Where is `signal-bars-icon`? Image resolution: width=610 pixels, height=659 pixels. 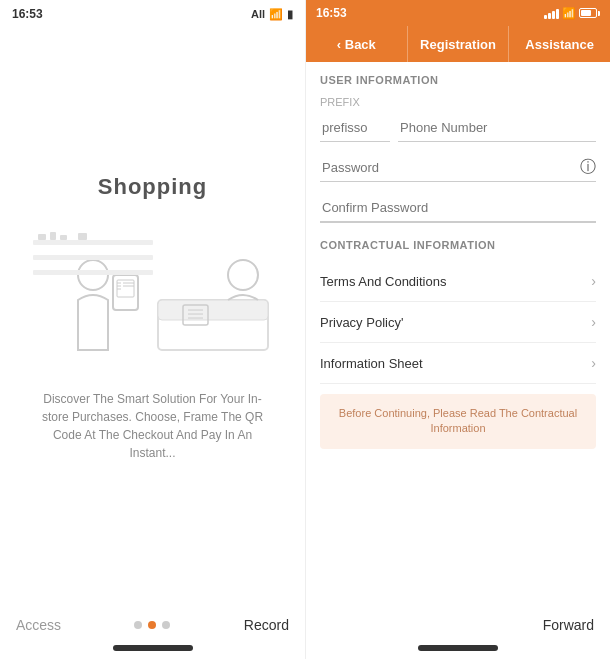
signal-bars-icon is located at coordinates (552, 13).